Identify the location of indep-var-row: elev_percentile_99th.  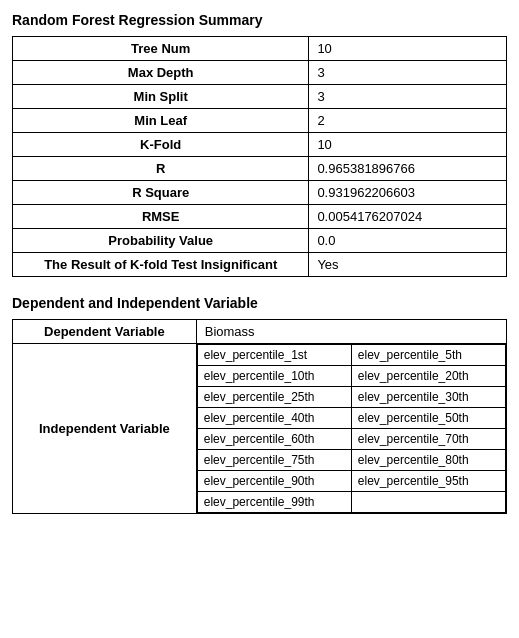
(351, 502).